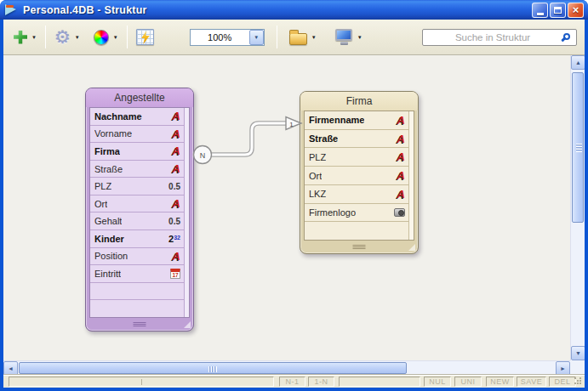 This screenshot has height=391, width=588. Describe the element at coordinates (322, 382) in the screenshot. I see `relation-1n-button: 1-N` at that location.